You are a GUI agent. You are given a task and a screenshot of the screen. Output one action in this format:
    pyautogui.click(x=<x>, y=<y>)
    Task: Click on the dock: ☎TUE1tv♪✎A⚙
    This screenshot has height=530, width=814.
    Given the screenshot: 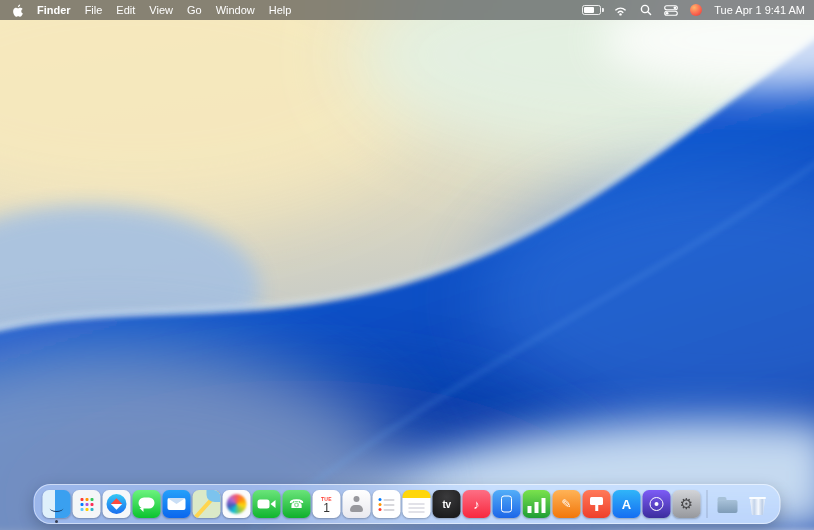 What is the action you would take?
    pyautogui.click(x=408, y=504)
    